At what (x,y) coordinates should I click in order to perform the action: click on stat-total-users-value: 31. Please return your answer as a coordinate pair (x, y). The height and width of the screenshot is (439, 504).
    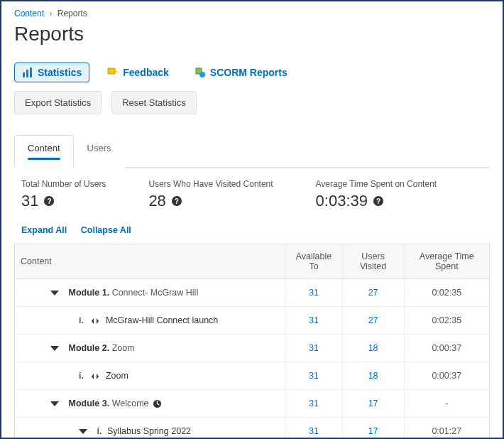
    Looking at the image, I should click on (30, 201).